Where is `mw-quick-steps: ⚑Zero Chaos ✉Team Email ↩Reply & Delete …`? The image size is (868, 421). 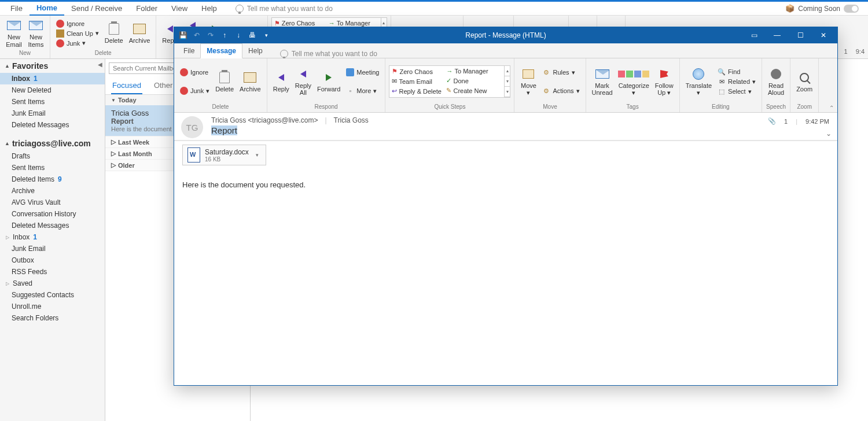
mw-quick-steps: ⚑Zero Chaos ✉Team Email ↩Reply & Delete … is located at coordinates (450, 82).